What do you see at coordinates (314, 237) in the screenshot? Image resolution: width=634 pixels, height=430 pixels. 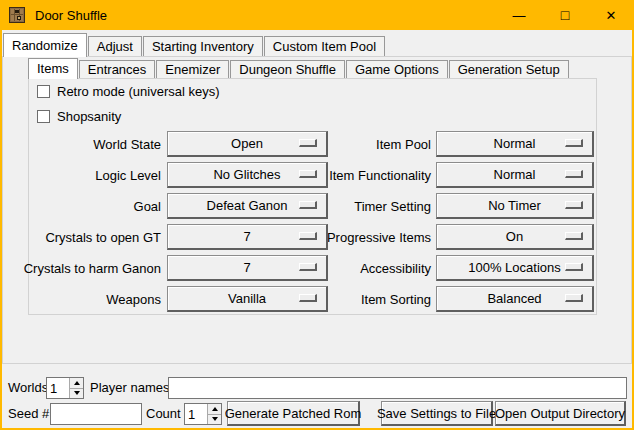 I see `option-row: Crystals to open GT 7 Progressive Items …` at bounding box center [314, 237].